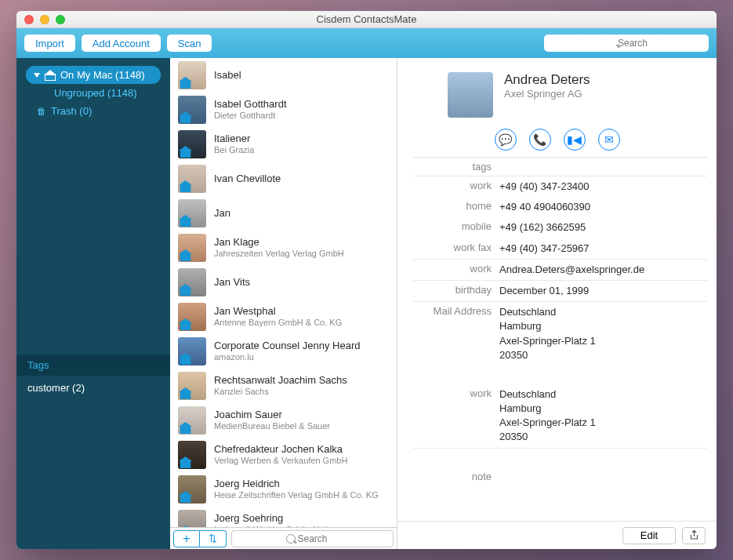 The height and width of the screenshot is (560, 733). I want to click on contact-sub: Dieter Gotthardt, so click(251, 116).